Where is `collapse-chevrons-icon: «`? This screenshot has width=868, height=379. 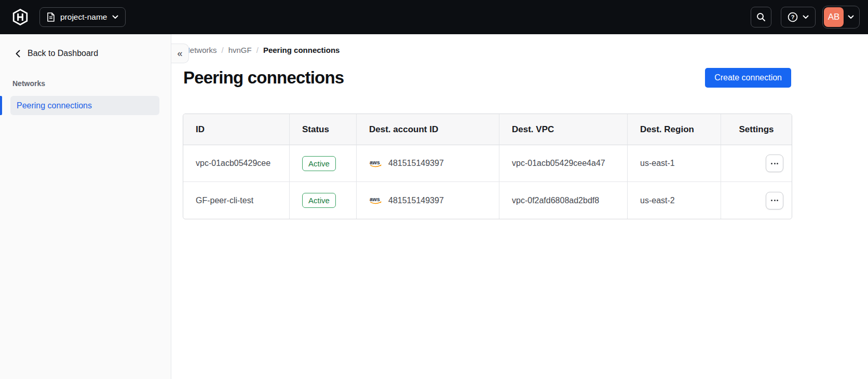
collapse-chevrons-icon: « is located at coordinates (180, 54).